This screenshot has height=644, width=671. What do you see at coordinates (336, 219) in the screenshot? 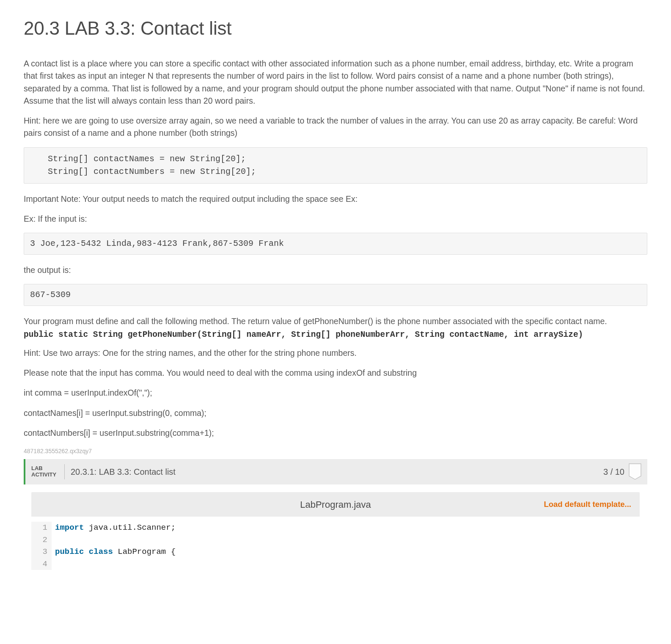
I see `example-input-label: Ex: If the input is:` at bounding box center [336, 219].